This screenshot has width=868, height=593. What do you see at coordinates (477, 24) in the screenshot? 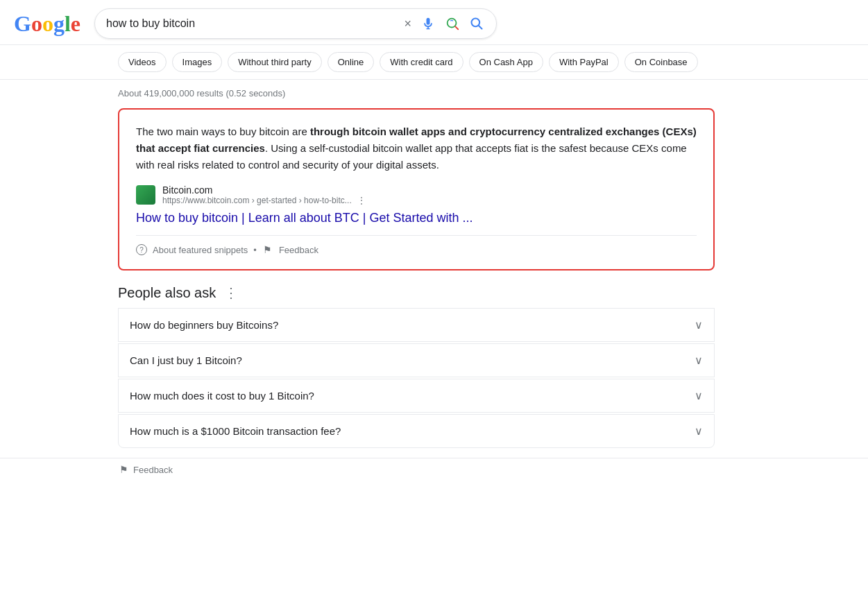
I see `search-icon` at bounding box center [477, 24].